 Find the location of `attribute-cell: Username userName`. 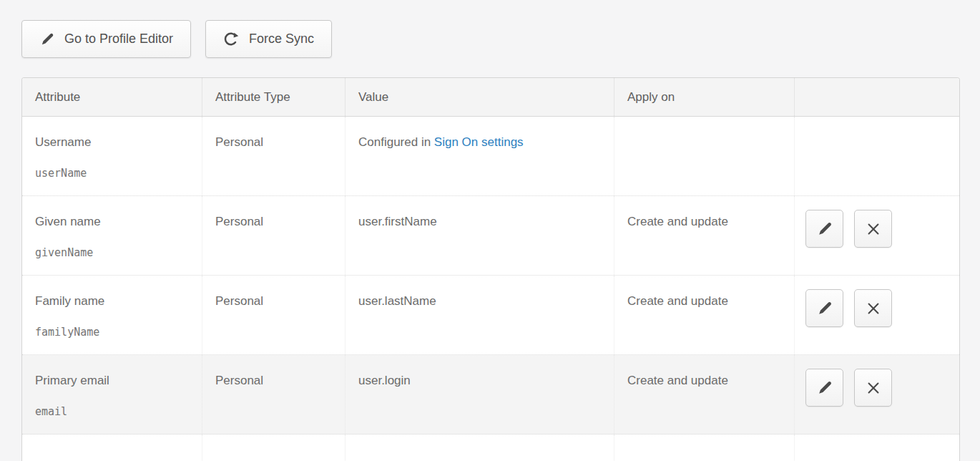

attribute-cell: Username userName is located at coordinates (112, 156).